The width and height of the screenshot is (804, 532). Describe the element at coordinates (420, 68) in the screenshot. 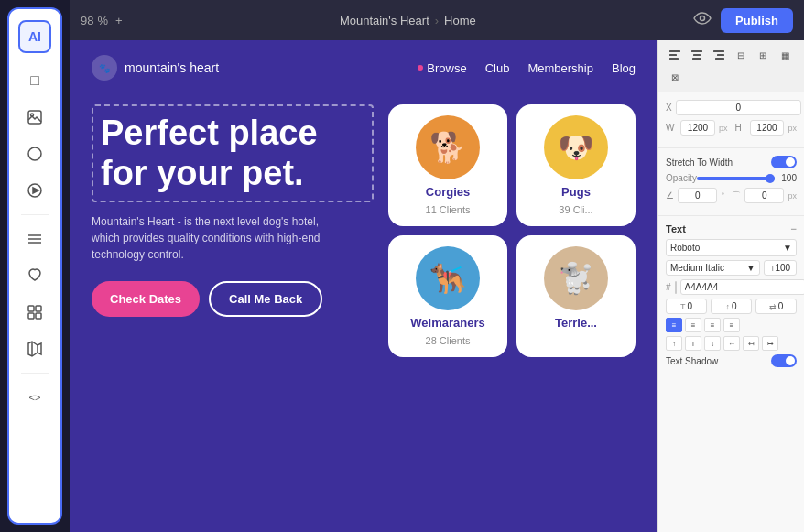

I see `nav-active-dot` at that location.